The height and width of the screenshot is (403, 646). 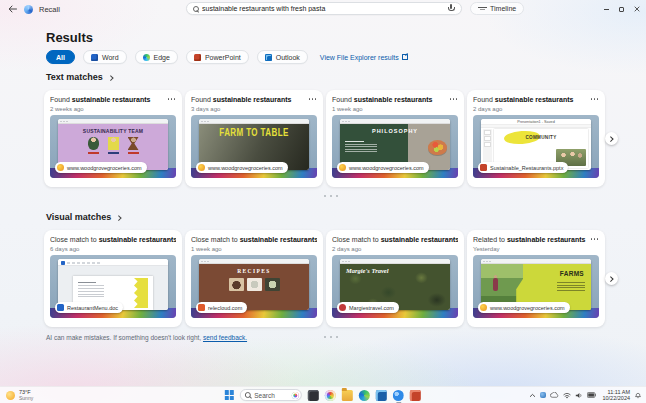 I want to click on back-button, so click(x=12, y=9).